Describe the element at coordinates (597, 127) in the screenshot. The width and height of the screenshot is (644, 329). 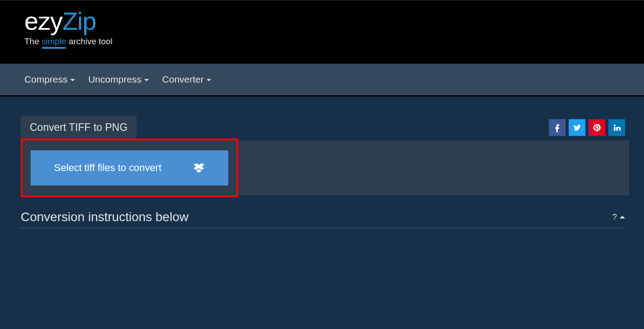
I see `pinterest-share-button` at that location.